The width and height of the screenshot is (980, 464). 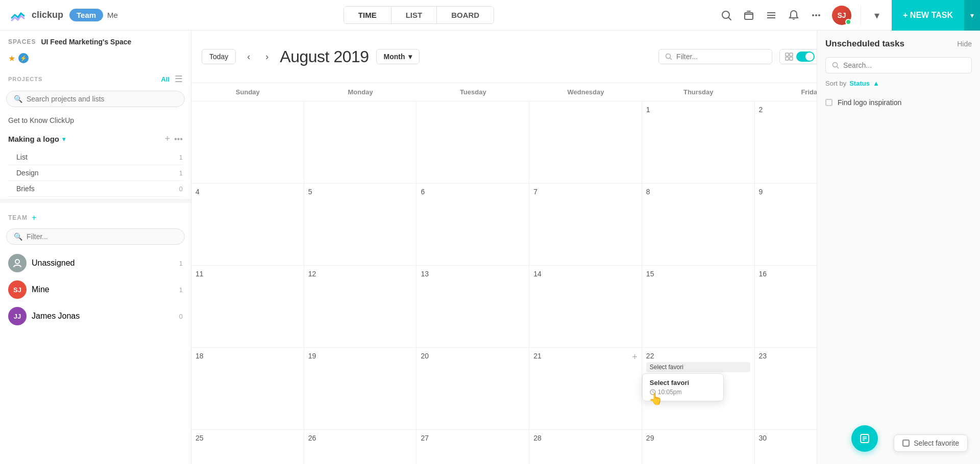 I want to click on cell-aug-11: 11, so click(x=248, y=306).